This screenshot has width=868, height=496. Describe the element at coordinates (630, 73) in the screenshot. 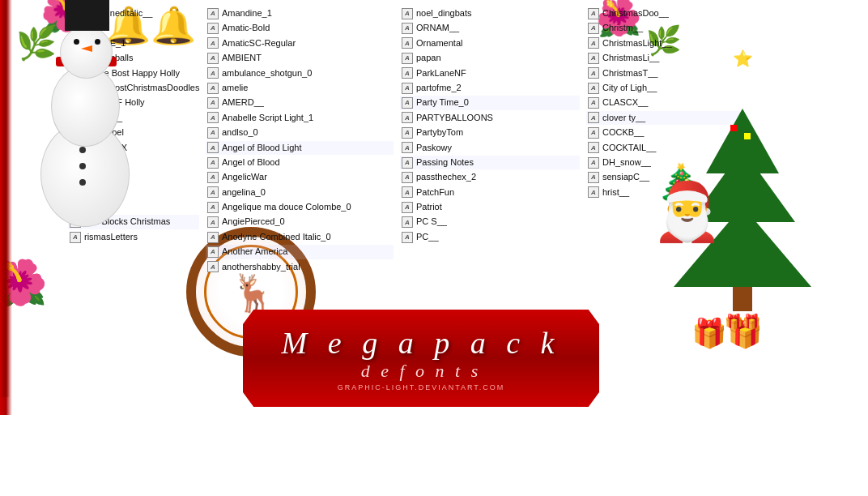

I see `font-name: ChristmasT__` at that location.